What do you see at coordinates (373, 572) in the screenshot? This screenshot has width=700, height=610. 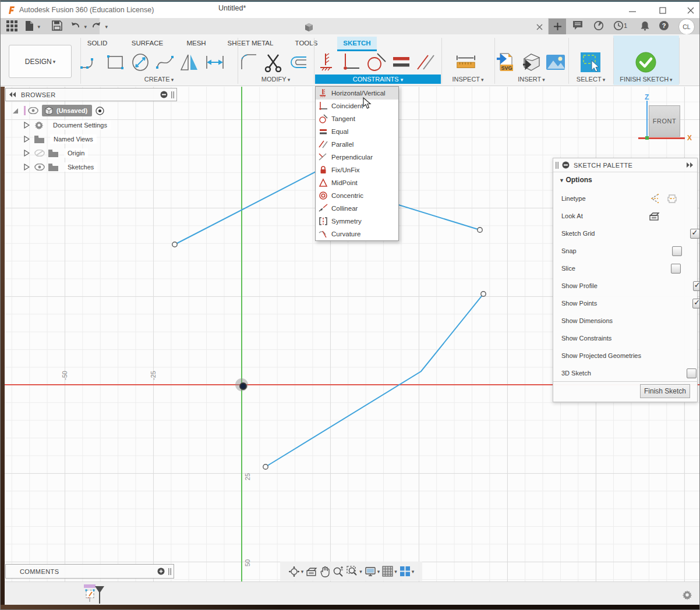 I see `display-settings-icon` at bounding box center [373, 572].